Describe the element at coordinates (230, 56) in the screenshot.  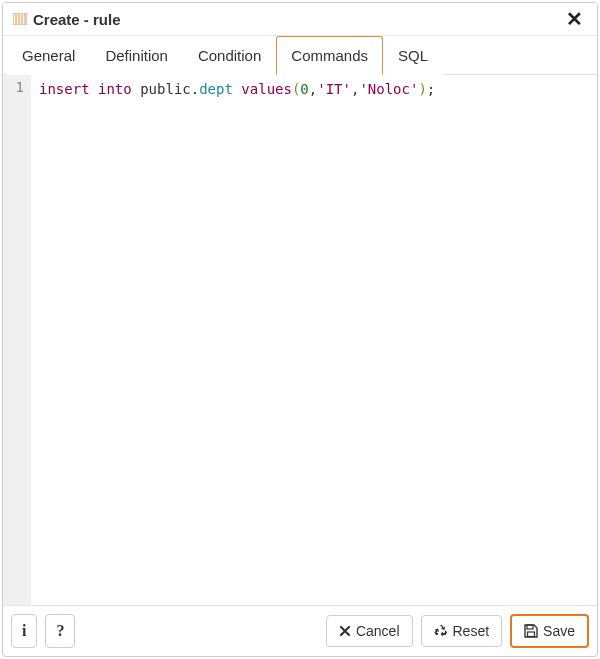
I see `tab-condition: Condition` at that location.